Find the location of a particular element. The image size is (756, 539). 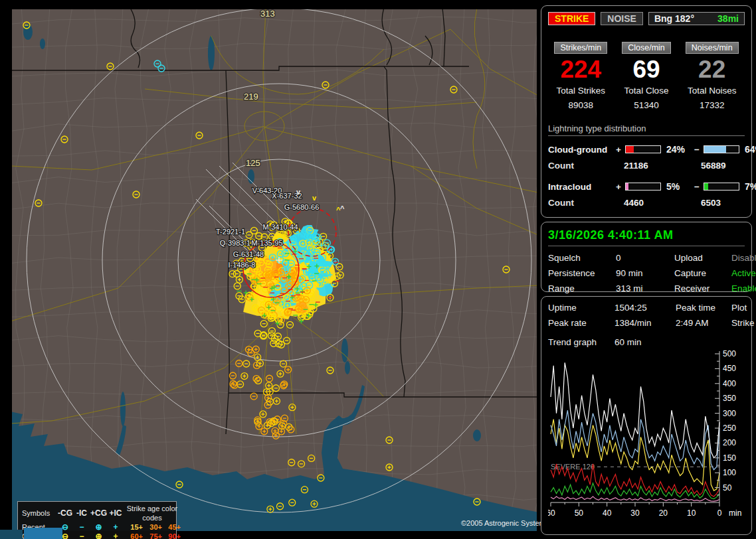

squelch-label: Squelch is located at coordinates (582, 258).